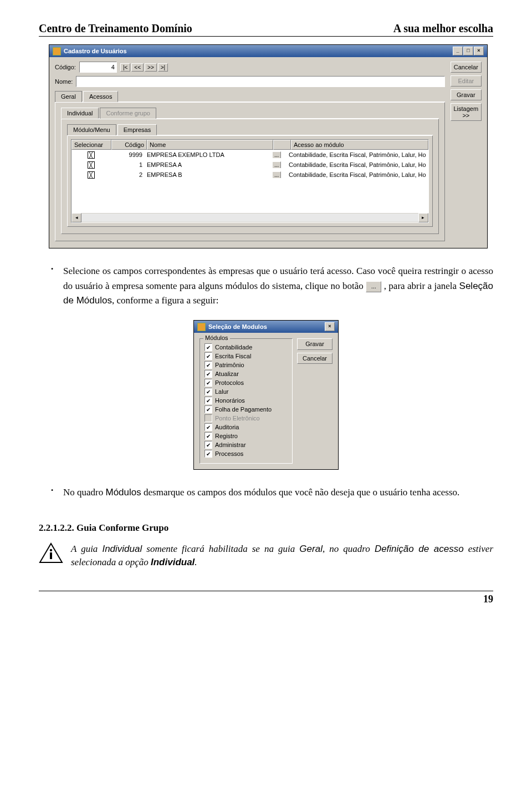 The height and width of the screenshot is (812, 532). Describe the element at coordinates (266, 29) in the screenshot. I see `page-header: Centro de Treinamento Domínio A sua melh…` at that location.